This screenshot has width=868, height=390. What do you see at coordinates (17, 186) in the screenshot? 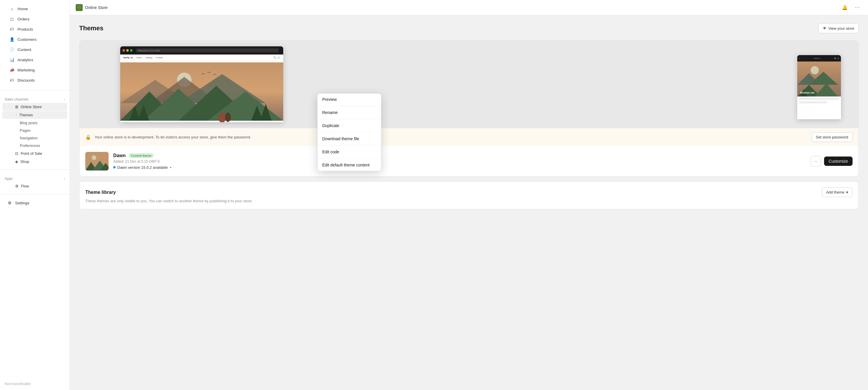
I see `flow-icon: ⚙` at bounding box center [17, 186].